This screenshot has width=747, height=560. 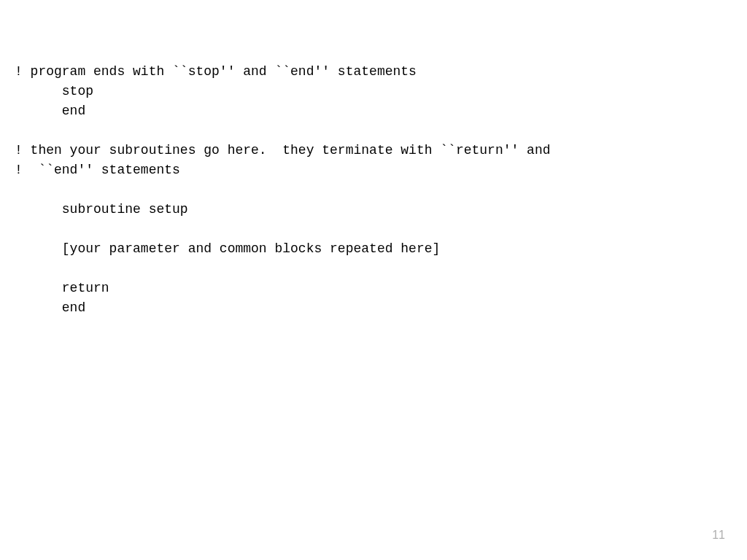 I want to click on code-line: ! program ends with ``stop'' and ``end''…, so click(x=381, y=71).